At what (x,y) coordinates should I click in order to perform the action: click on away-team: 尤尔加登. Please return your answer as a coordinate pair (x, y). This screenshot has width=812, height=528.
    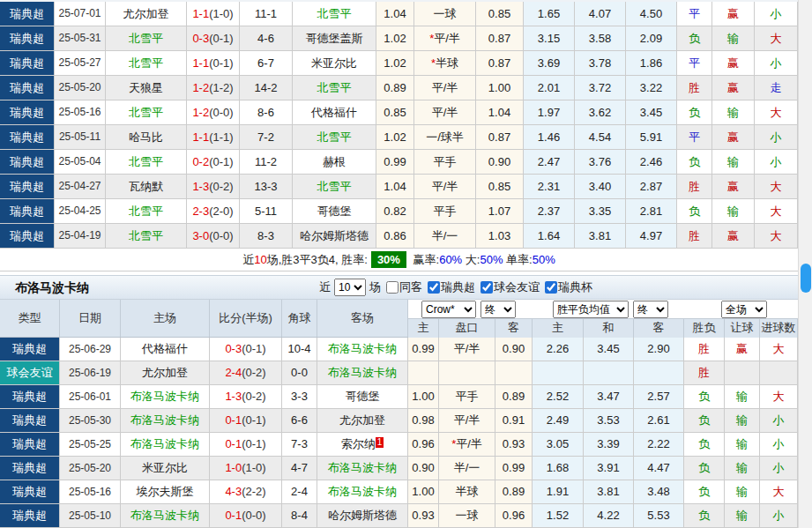
    Looking at the image, I should click on (363, 420).